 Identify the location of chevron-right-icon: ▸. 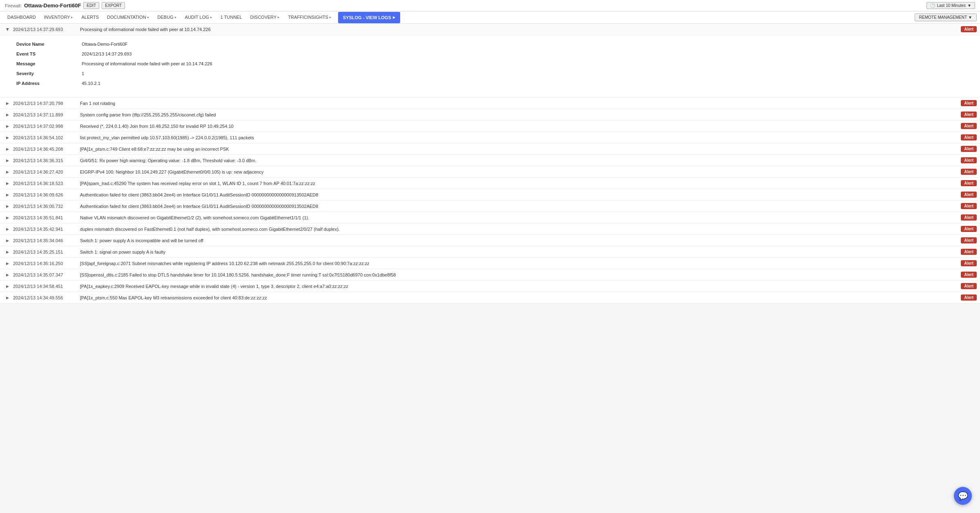
(72, 17).